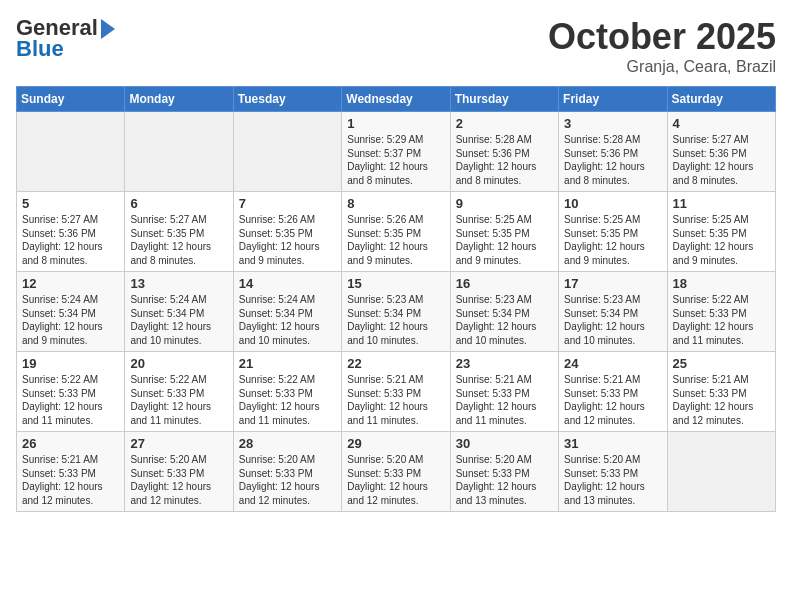  Describe the element at coordinates (613, 392) in the screenshot. I see `calendar-cell: 24Sunrise: 5:21 AM Sunset: 5:33 PM Dayli…` at that location.